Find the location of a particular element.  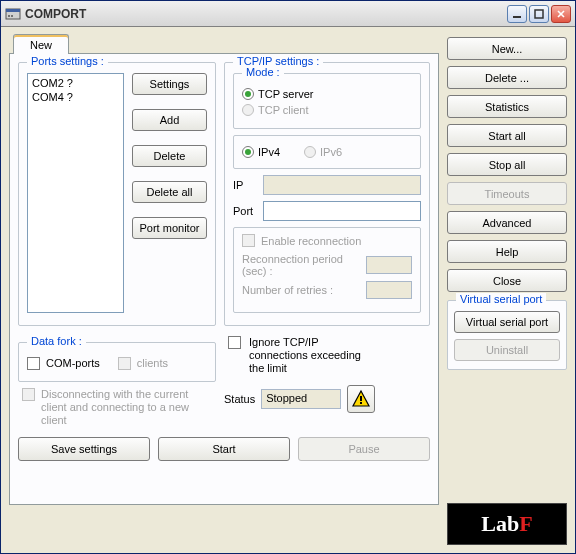

port-list: COM2 ? COM4 ? is located at coordinates (76, 193).